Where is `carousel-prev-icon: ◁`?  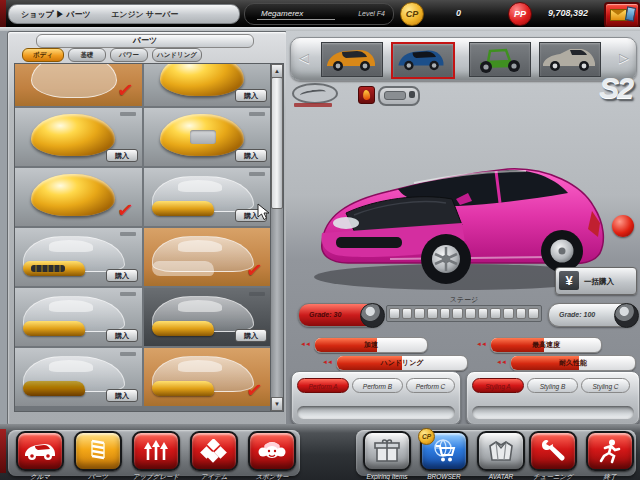
carousel-prev-icon: ◁ is located at coordinates (304, 58).